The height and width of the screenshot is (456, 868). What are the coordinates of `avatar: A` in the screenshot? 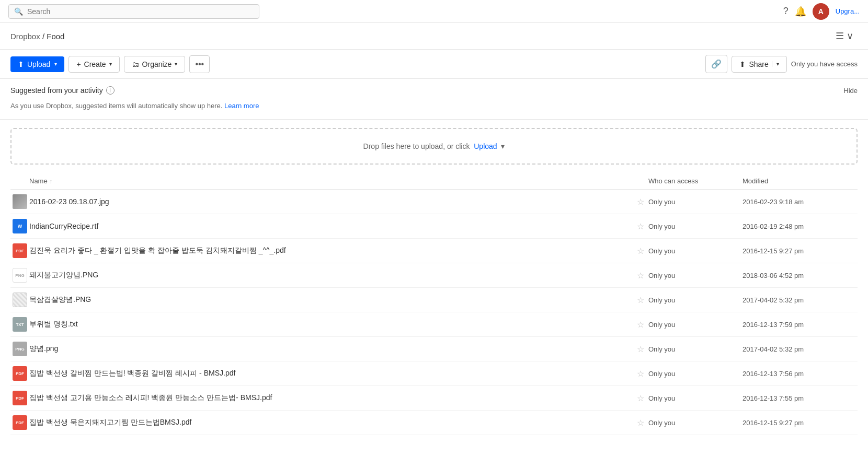 It's located at (821, 11).